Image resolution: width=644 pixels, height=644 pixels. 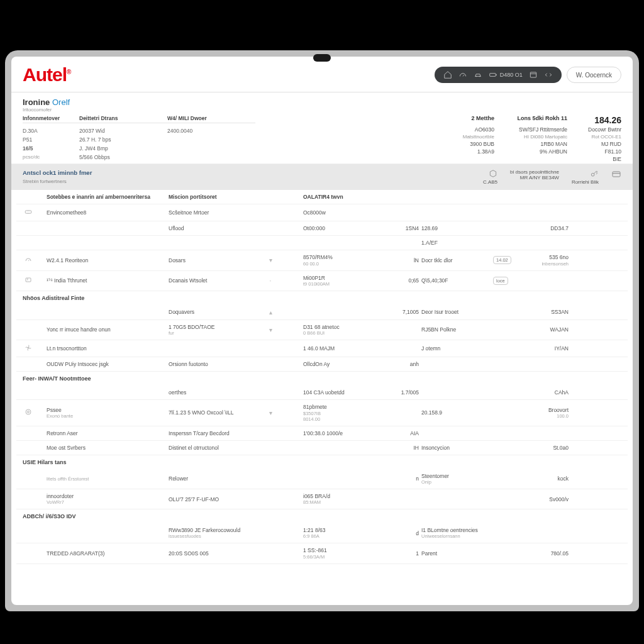 What do you see at coordinates (33, 213) in the screenshot?
I see `meter-icon` at bounding box center [33, 213].